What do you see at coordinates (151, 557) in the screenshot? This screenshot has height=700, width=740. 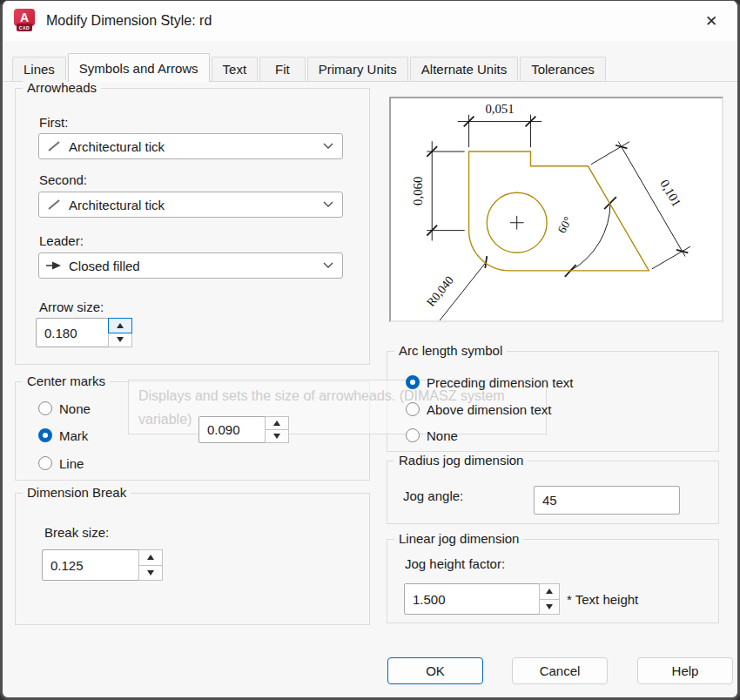 I see `break-size-spin-up` at bounding box center [151, 557].